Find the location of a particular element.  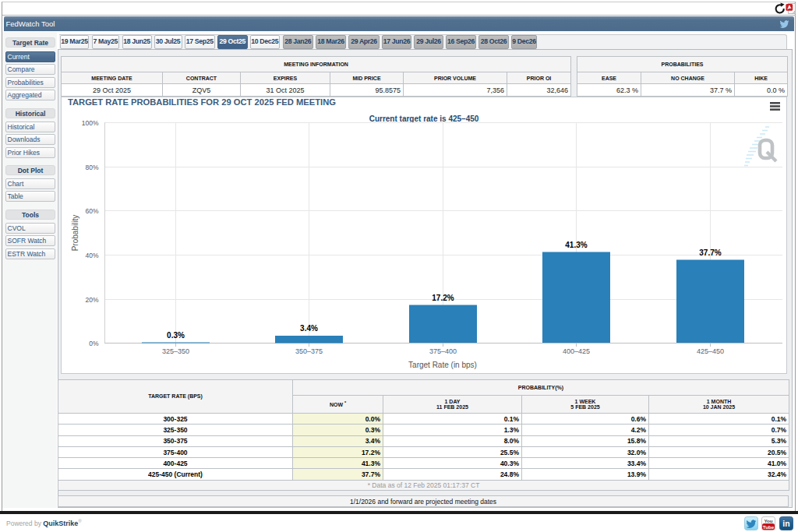

svg-text: 375–400 is located at coordinates (443, 351).